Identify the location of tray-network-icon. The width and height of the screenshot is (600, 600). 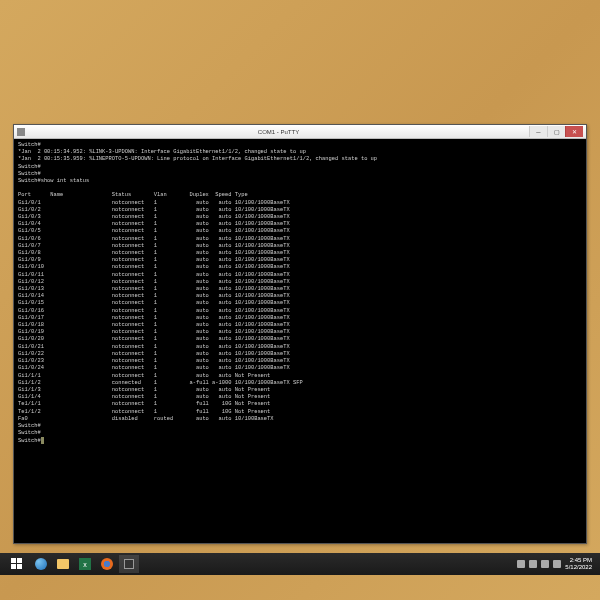
(545, 564).